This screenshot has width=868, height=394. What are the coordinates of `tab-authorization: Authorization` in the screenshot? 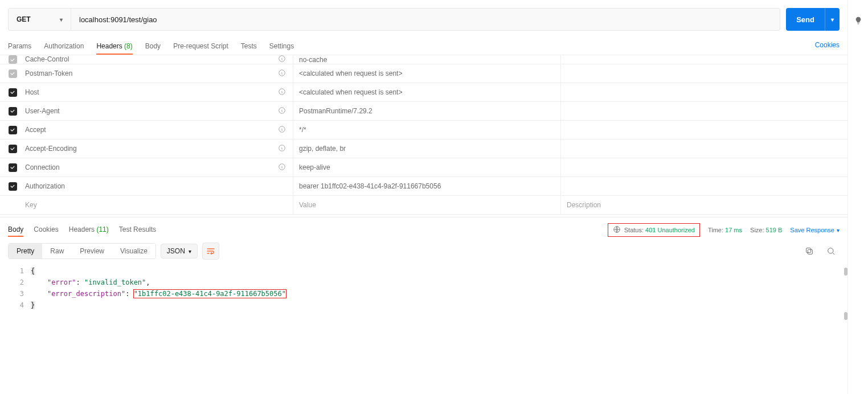 It's located at (64, 47).